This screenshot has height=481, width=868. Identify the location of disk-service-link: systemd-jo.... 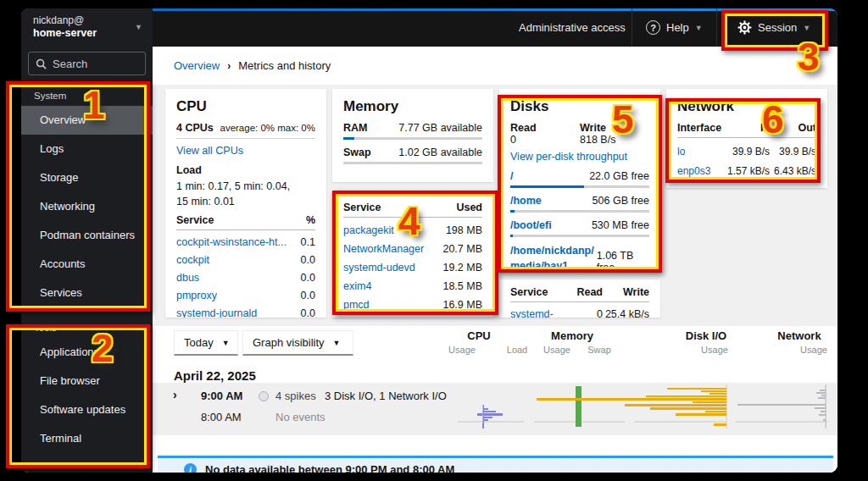
(539, 313).